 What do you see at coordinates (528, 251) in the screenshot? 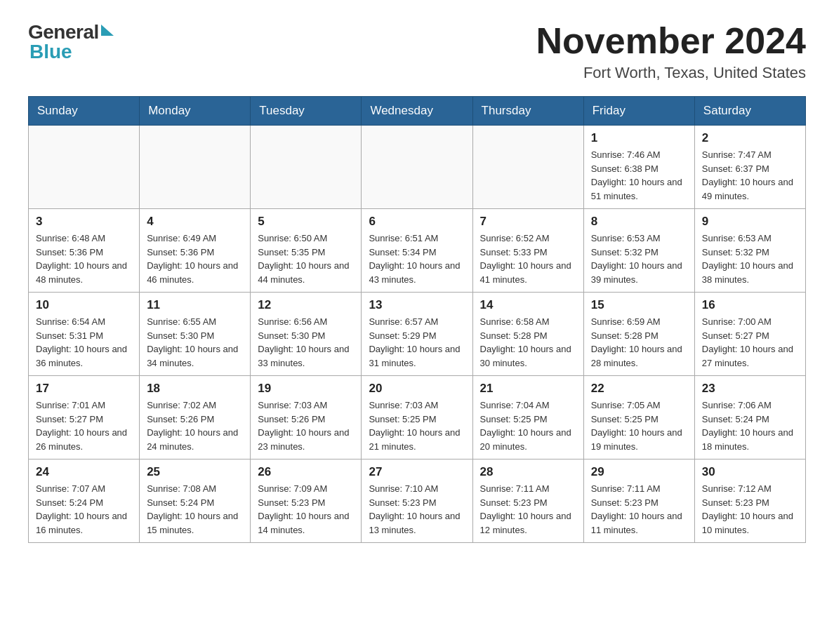
I see `calendar-day-cell: 7Sunrise: 6:52 AMSunset: 5:33 PMDaylight…` at bounding box center [528, 251].